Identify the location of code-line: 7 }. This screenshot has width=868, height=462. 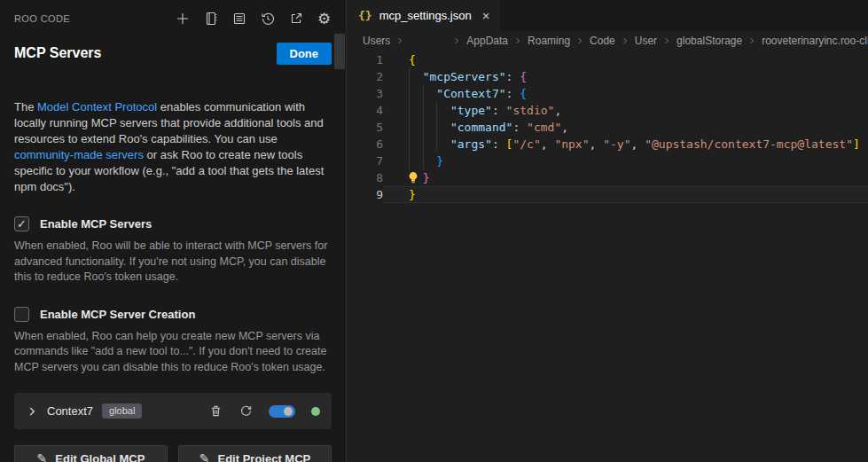
(608, 161).